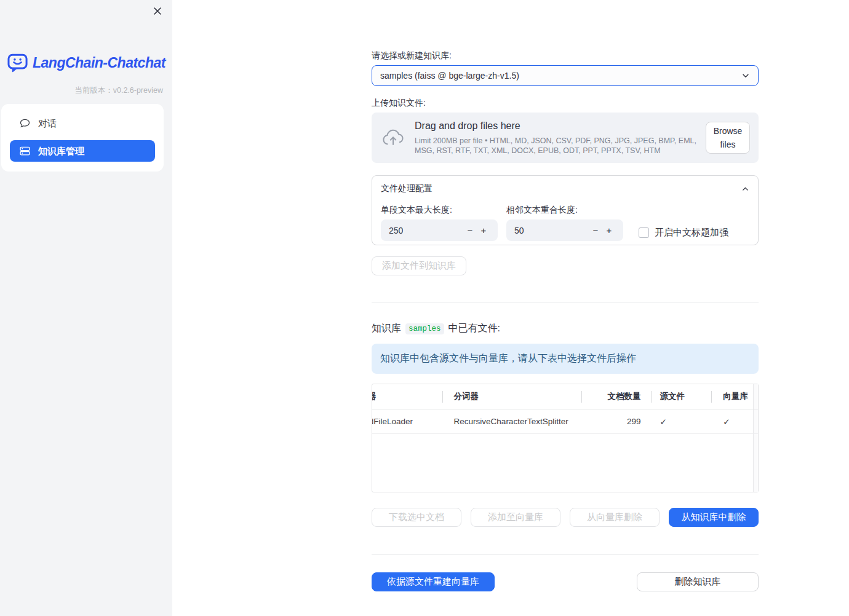  I want to click on file-actions-row: 下载选中文档 添加至向量库 从向量库删除 从知识库中删除, so click(565, 518).